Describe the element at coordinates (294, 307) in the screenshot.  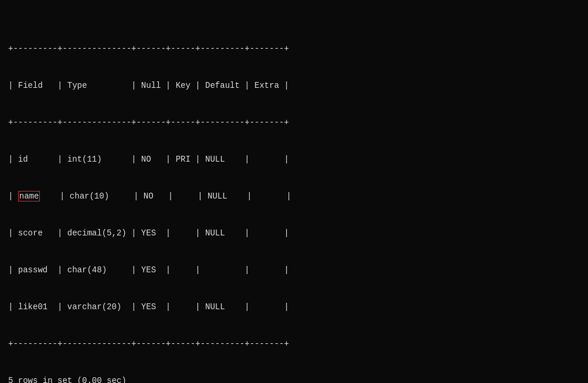
I see `table-row-like01-1: | like01 | varchar(20) | YES | | NULL | …` at that location.